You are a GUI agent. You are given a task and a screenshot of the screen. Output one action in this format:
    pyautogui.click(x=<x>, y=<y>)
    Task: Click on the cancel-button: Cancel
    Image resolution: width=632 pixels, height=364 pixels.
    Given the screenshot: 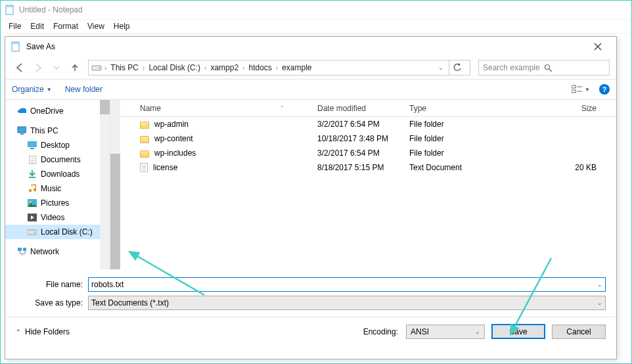 What is the action you would take?
    pyautogui.click(x=579, y=332)
    